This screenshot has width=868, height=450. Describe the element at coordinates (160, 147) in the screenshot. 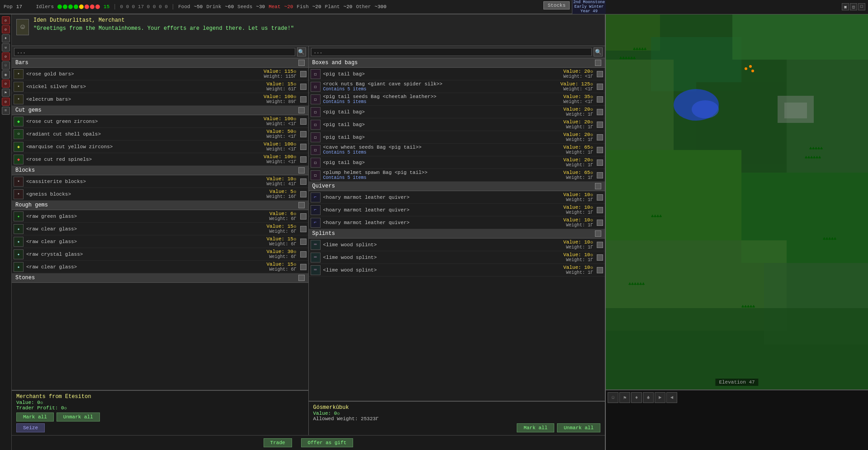

I see `item-yellow-zircons: ◈ <marquise cut yellow zircons> Value: 1…` at that location.